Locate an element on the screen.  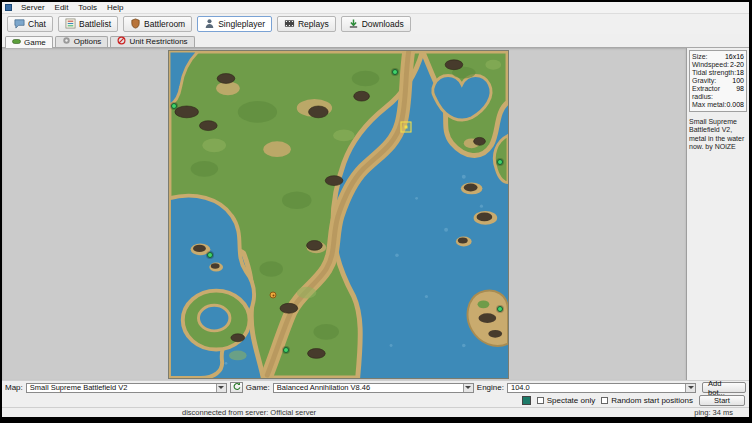
connection-status: disconnected from server: Official serve… is located at coordinates (249, 412).